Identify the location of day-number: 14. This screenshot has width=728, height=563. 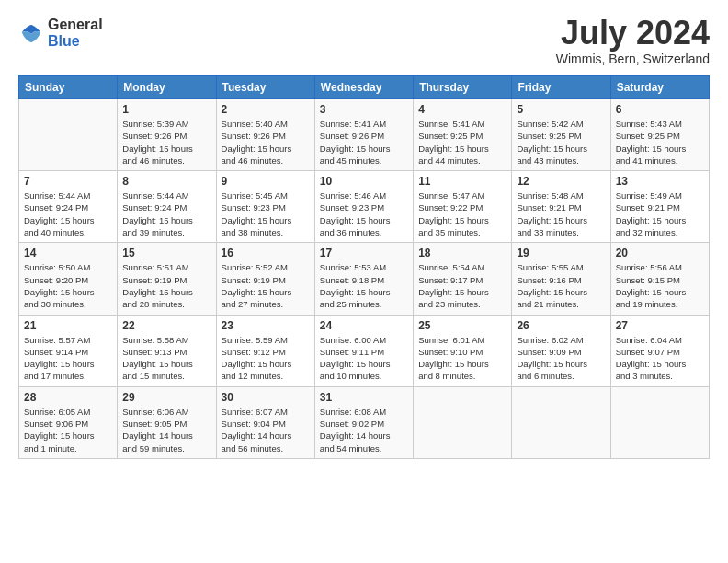
(68, 253).